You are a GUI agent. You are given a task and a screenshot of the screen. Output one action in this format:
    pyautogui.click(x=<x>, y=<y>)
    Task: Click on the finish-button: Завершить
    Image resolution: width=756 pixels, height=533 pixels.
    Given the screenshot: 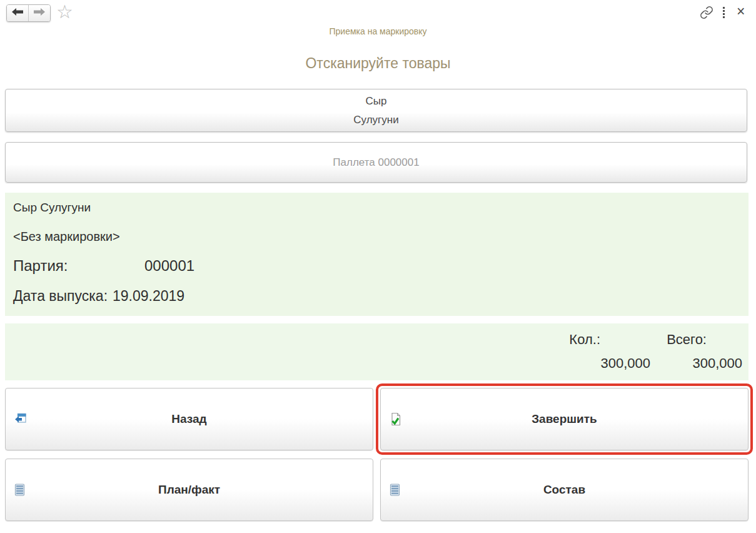 What is the action you would take?
    pyautogui.click(x=564, y=419)
    